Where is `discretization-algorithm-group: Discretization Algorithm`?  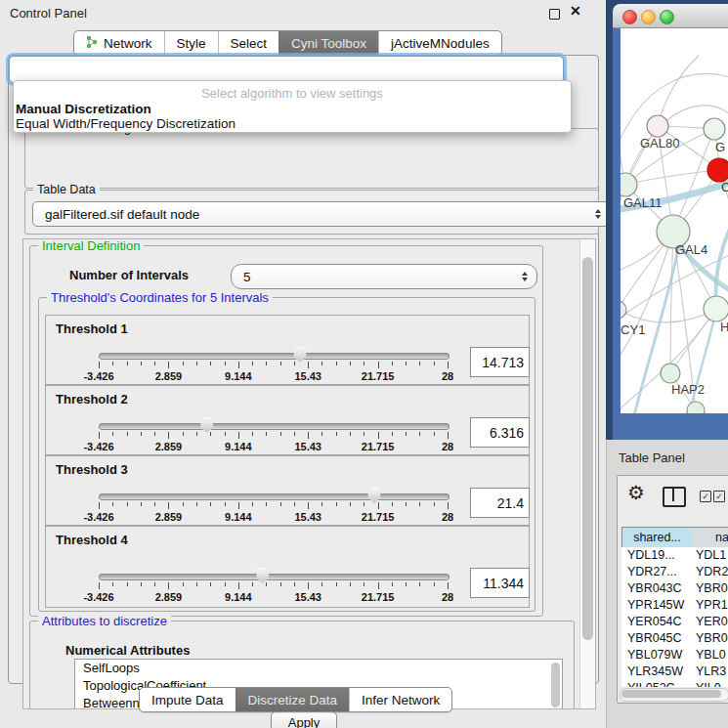 discretization-algorithm-group: Discretization Algorithm is located at coordinates (312, 158).